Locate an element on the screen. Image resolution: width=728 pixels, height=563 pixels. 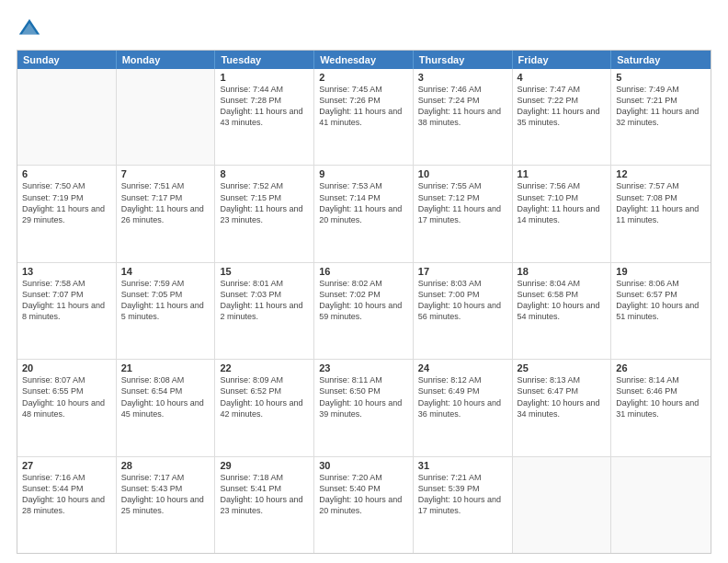
cell-details: Sunrise: 8:14 AMSunset: 6:46 PMDaylight:… is located at coordinates (661, 397).